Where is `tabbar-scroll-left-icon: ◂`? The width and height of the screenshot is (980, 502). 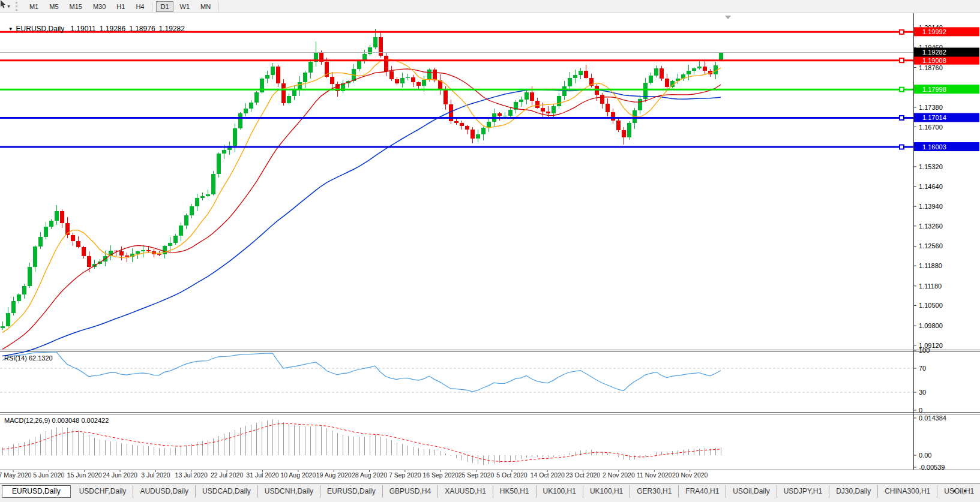
tabbar-scroll-left-icon: ◂ is located at coordinates (958, 491).